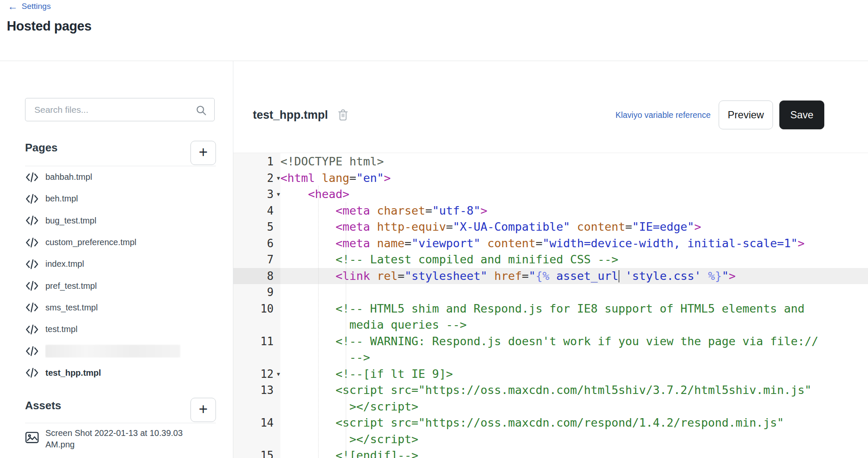 The image size is (868, 458). I want to click on line-number: 9, so click(270, 292).